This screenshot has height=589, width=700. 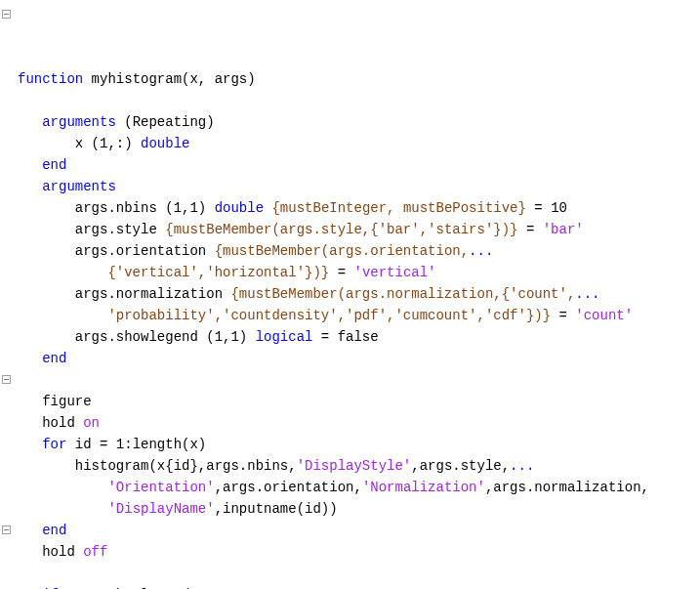 I want to click on code-line: 'Orientation',args.orientation,'Normaliz…, so click(x=359, y=487).